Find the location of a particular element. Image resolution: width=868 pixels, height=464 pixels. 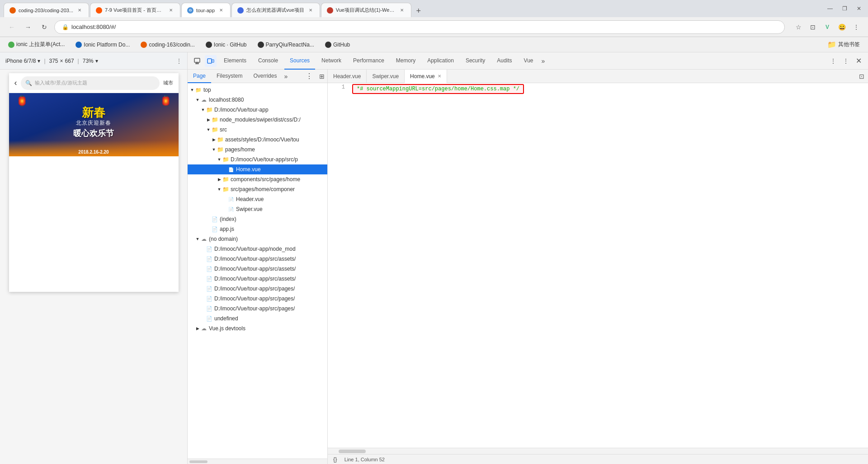

code-tab-swiper: Swiper.vue is located at coordinates (386, 76).